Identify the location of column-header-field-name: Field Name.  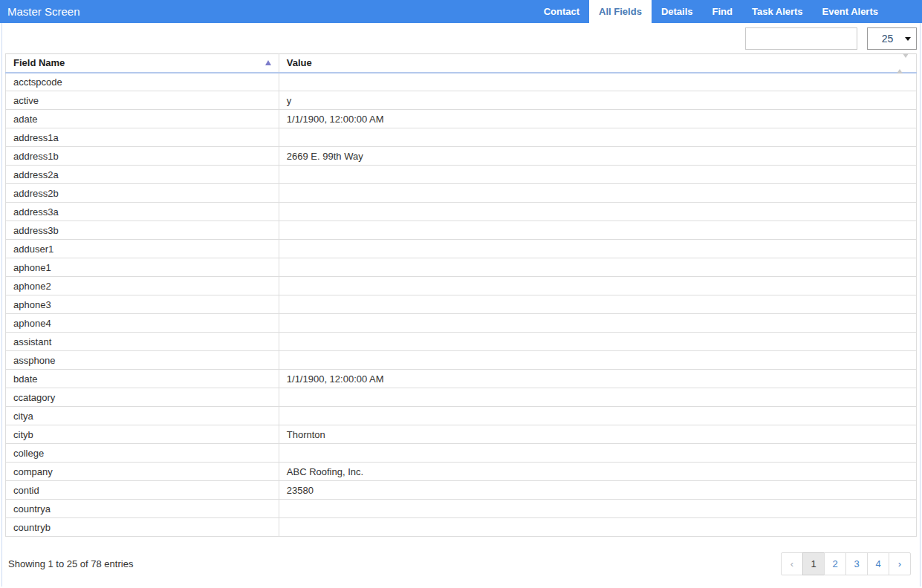
(143, 64).